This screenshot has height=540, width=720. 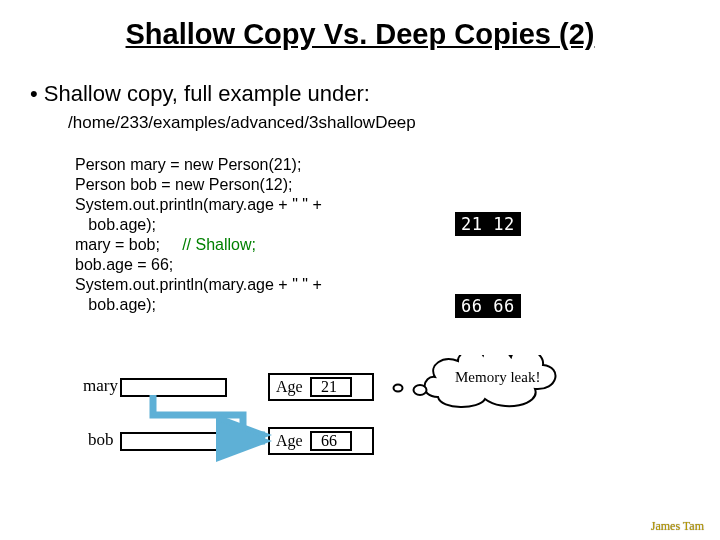 I want to click on page-title: Shallow Copy Vs. Deep Copies (2), so click(x=360, y=34).